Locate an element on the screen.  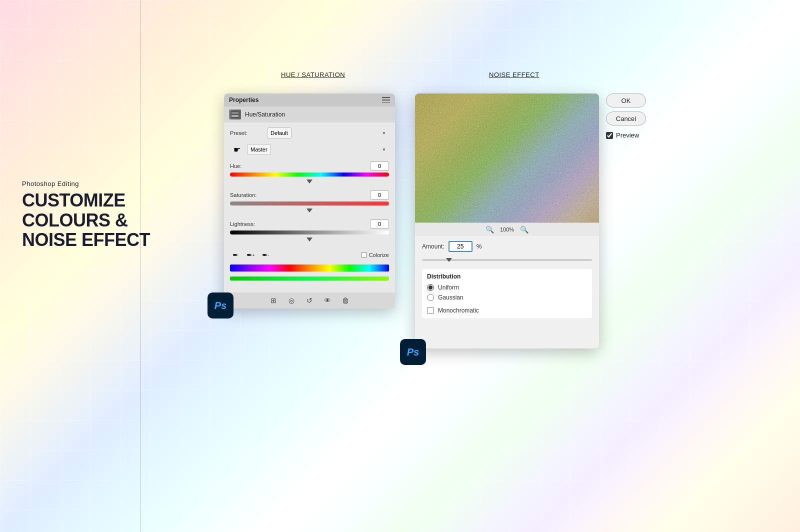
reset-icon: ↺ is located at coordinates (310, 300).